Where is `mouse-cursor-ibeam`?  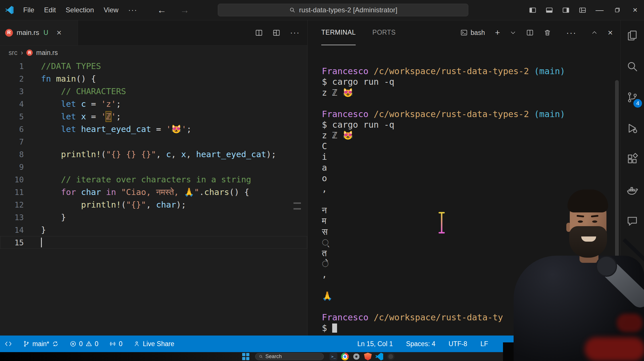
mouse-cursor-ibeam is located at coordinates (442, 223).